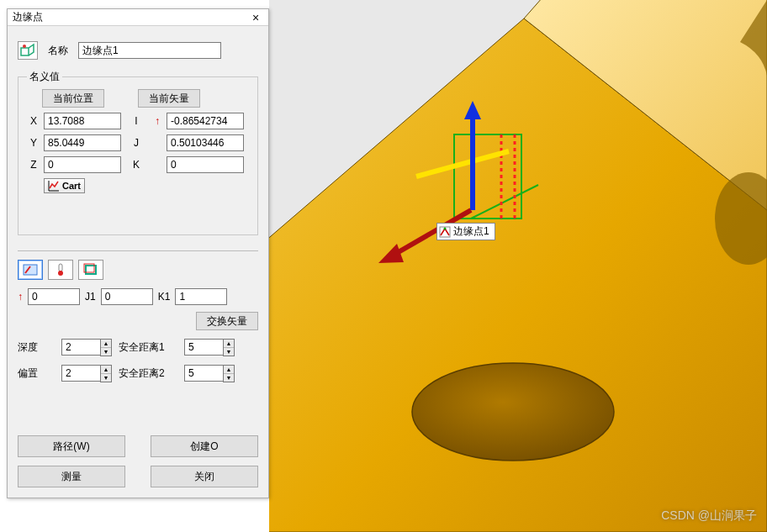 Image resolution: width=767 pixels, height=532 pixels. Describe the element at coordinates (34, 121) in the screenshot. I see `axis-x-label: X` at that location.